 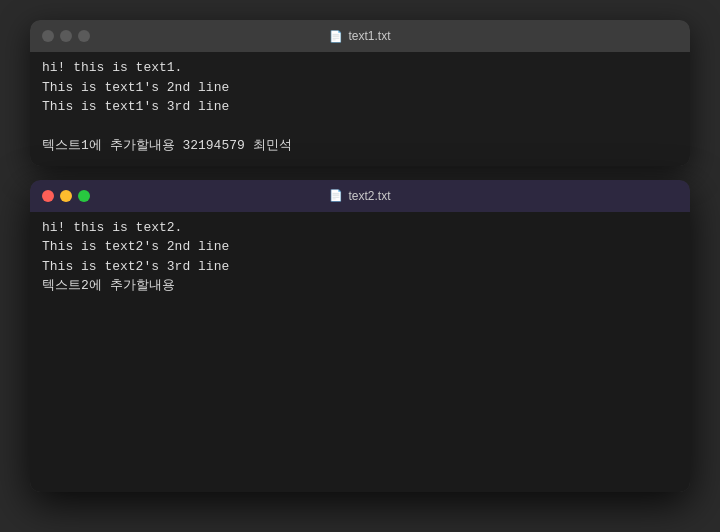 I want to click on window1-line3: This is text1's 3rd line, so click(x=360, y=107).